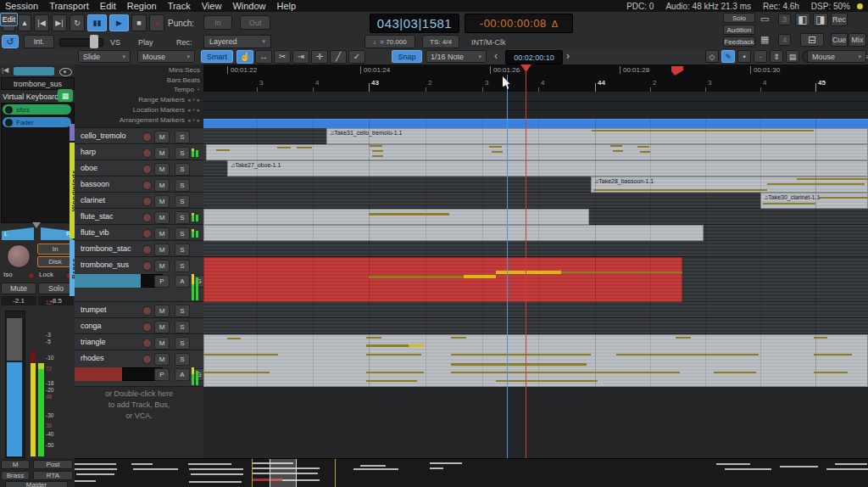 The image size is (868, 487). I want to click on track-row-trombone_stac, so click(536, 249).